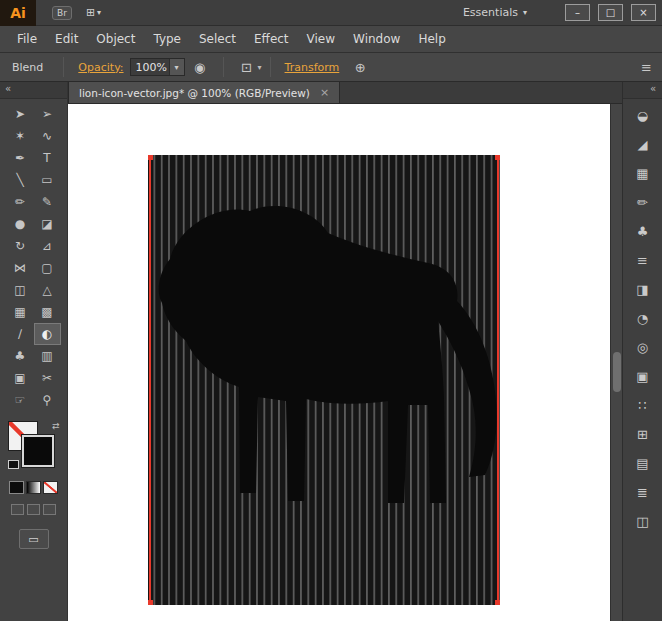 The height and width of the screenshot is (621, 662). I want to click on vertical-scrollbar, so click(616, 362).